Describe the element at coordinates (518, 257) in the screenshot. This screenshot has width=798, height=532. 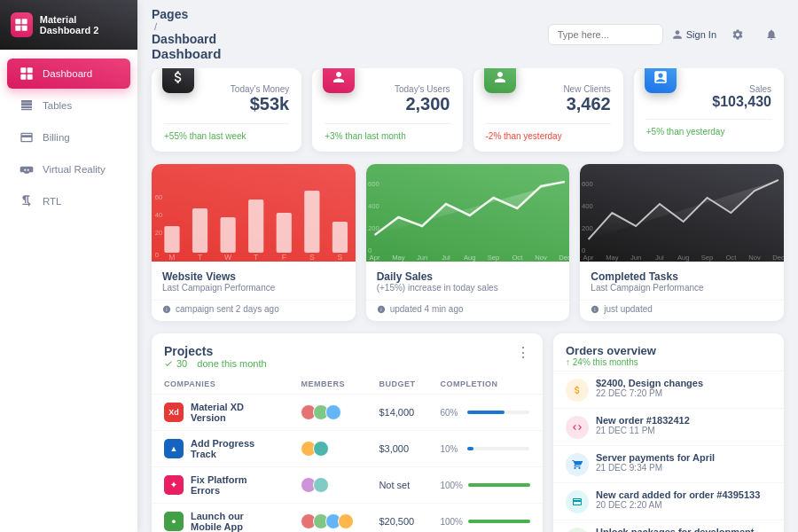
I see `svg-text: Oct` at that location.